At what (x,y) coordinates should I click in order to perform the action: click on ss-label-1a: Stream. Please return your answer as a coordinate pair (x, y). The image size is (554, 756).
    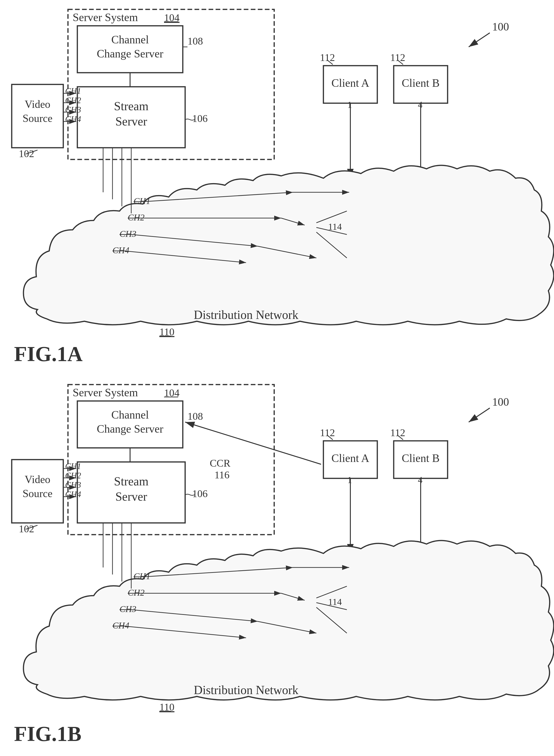
    Looking at the image, I should click on (131, 106).